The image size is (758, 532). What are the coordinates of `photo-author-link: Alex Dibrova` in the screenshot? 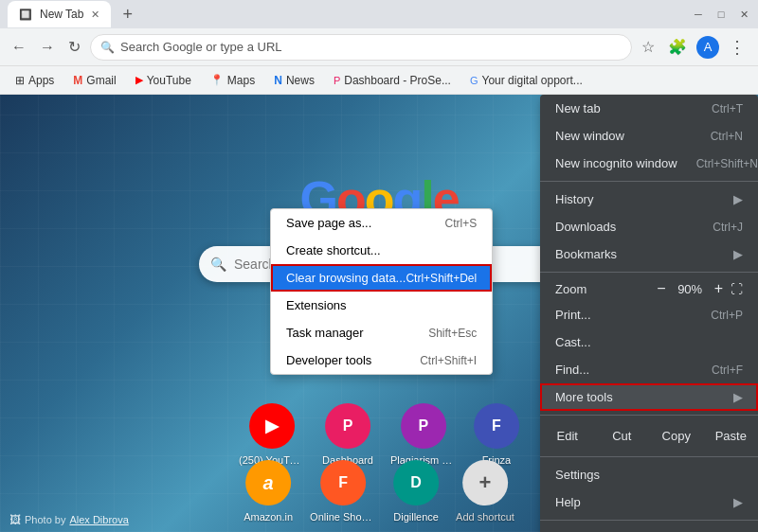 It's located at (99, 520).